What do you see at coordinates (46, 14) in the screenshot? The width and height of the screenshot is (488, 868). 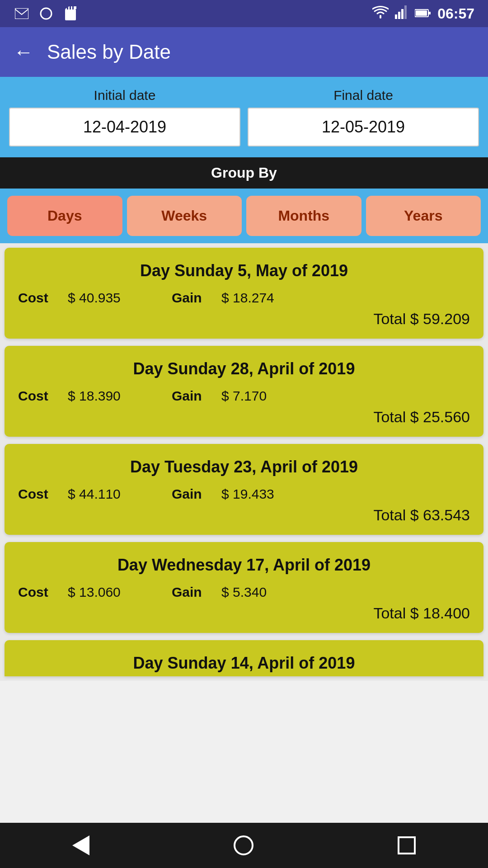 I see `status-icons-left` at bounding box center [46, 14].